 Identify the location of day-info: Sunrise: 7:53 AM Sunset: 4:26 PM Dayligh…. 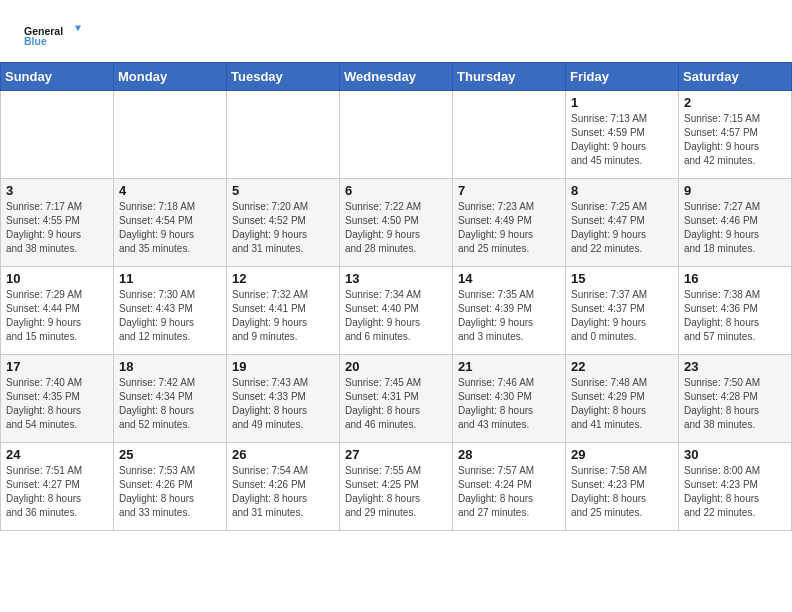
(170, 492).